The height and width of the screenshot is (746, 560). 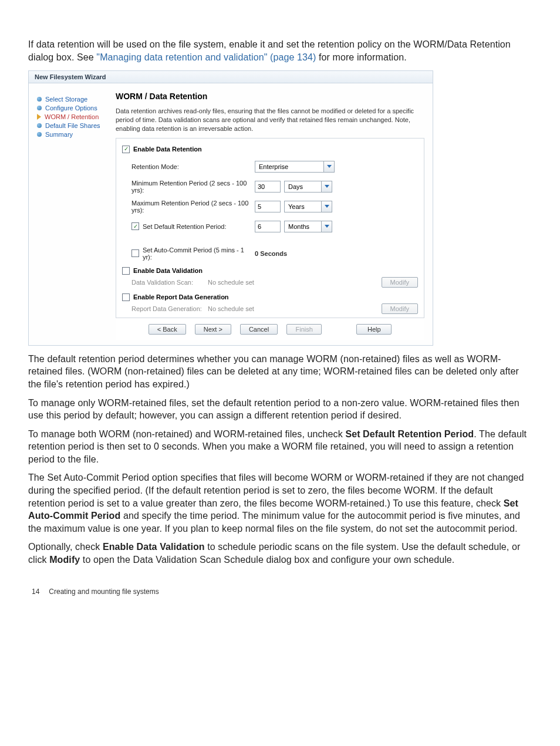 I want to click on cancel-button: Cancel, so click(x=259, y=329).